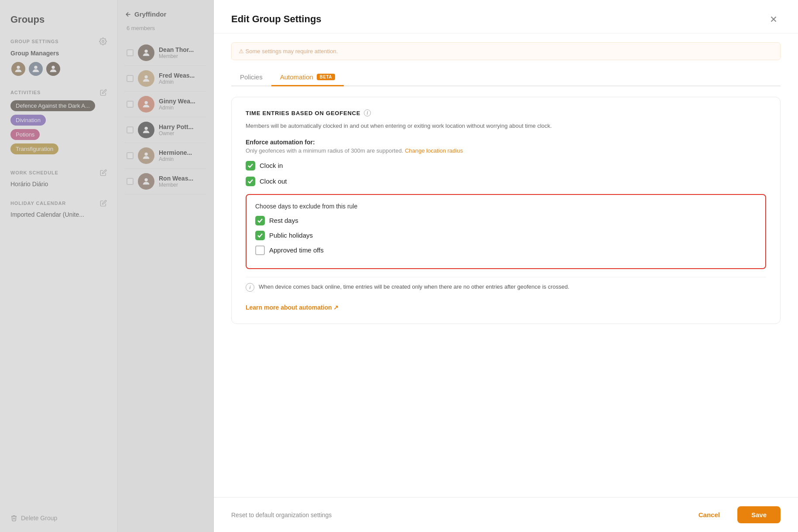  What do you see at coordinates (506, 206) in the screenshot?
I see `exclude-title: Choose days to exclude from this rule` at bounding box center [506, 206].